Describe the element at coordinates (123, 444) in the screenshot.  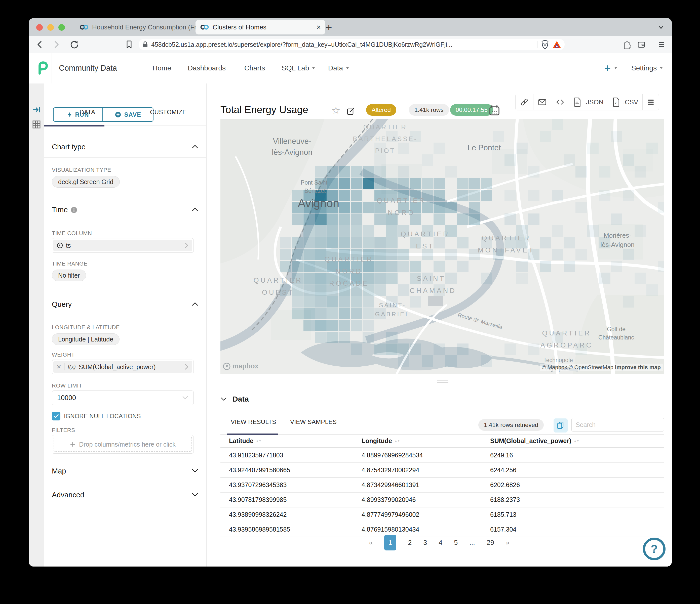
I see `filters-dropzone: Drop columns/metrics here or click` at that location.